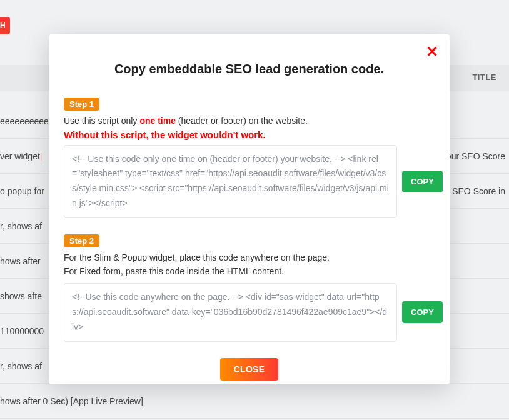 This screenshot has width=509, height=420. What do you see at coordinates (249, 369) in the screenshot?
I see `close-button: CLOSE` at bounding box center [249, 369].